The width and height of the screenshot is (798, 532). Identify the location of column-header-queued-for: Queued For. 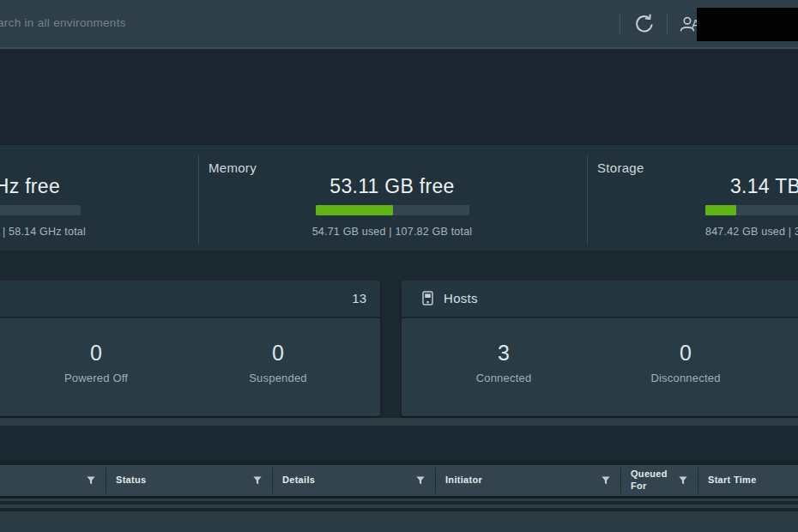
(659, 481).